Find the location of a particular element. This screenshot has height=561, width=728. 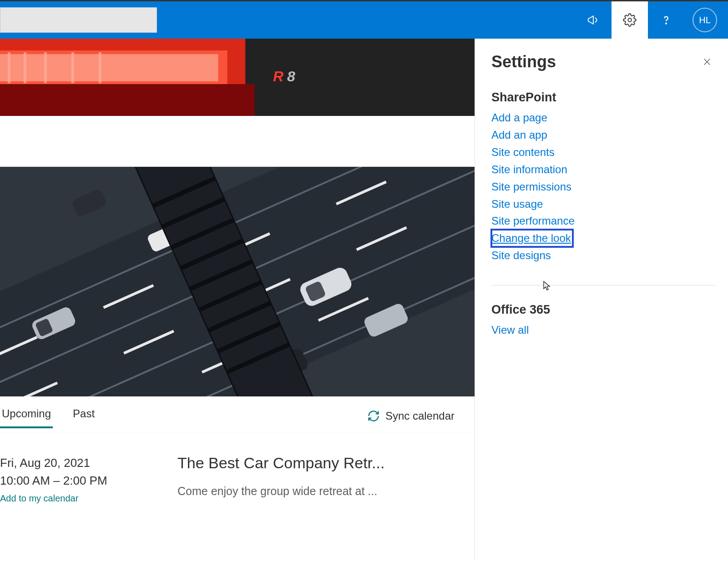

event-title: The Best Car Company Retr... is located at coordinates (321, 463).